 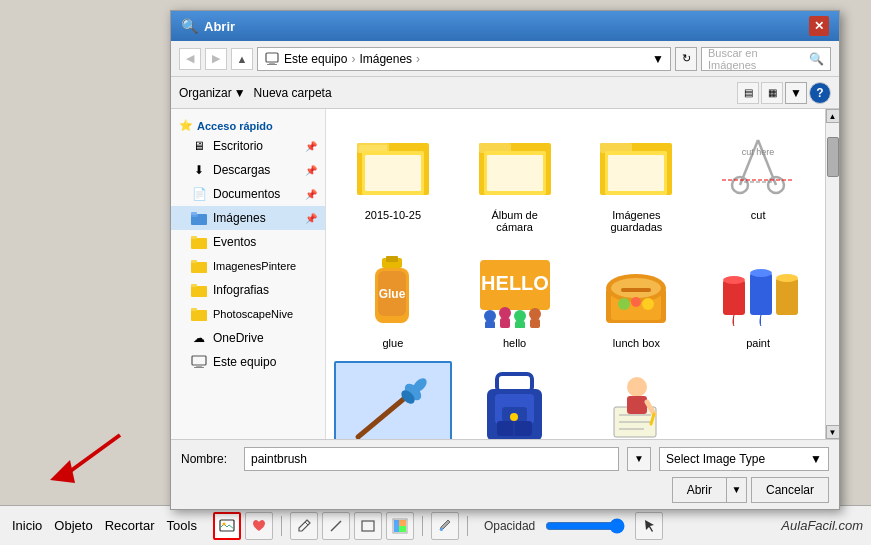 What do you see at coordinates (368, 526) in the screenshot?
I see `rect-tool-button` at bounding box center [368, 526].